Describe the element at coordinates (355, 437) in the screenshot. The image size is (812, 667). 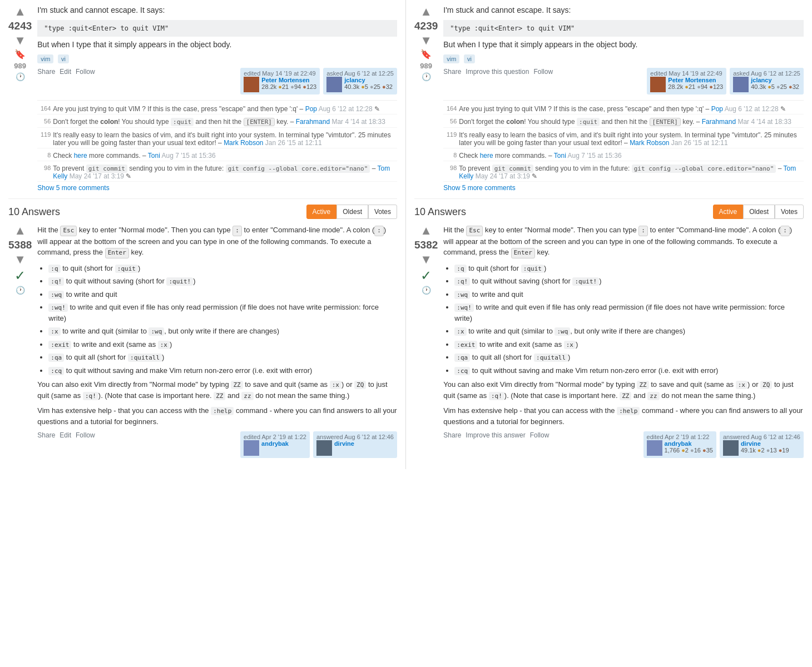
I see `answered-label: answered Aug 6 '12 at 12:46` at that location.